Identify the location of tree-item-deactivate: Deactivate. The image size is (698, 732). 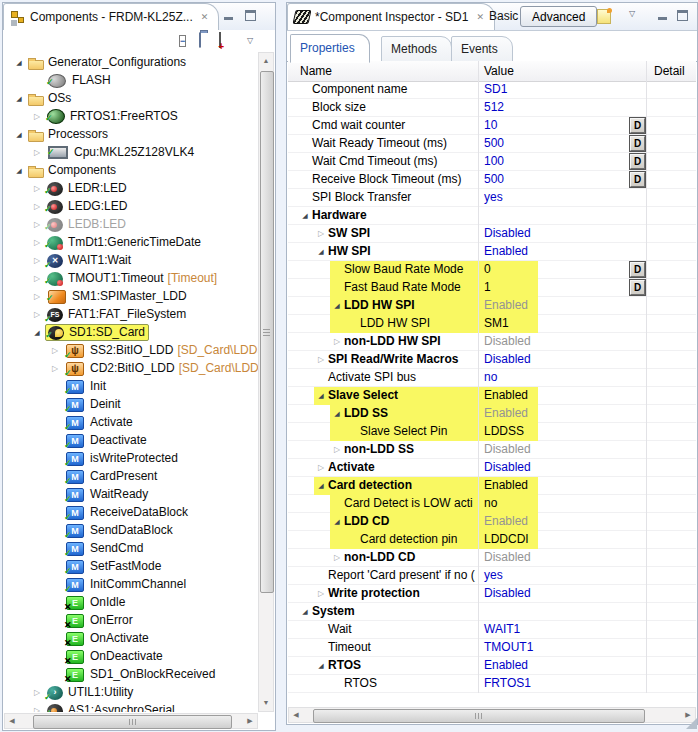
(131, 441).